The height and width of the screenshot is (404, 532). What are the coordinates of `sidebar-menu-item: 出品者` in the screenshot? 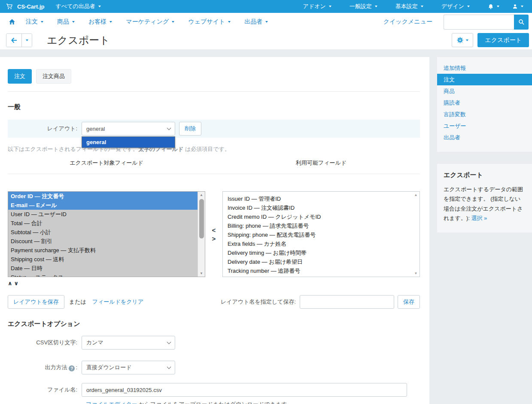 It's located at (484, 137).